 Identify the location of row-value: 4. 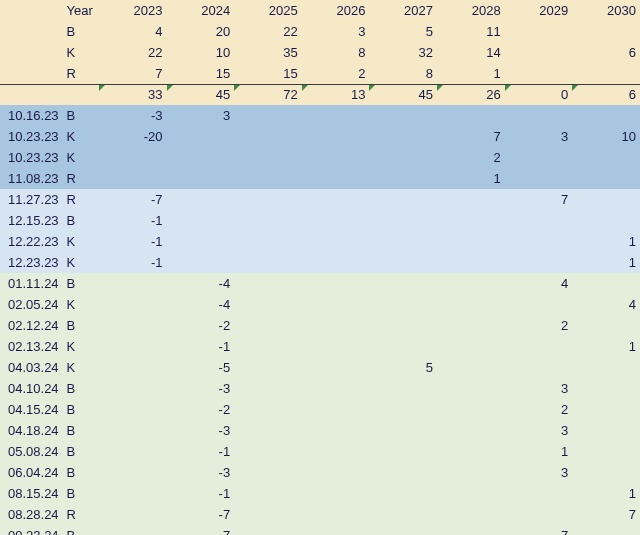
(606, 304).